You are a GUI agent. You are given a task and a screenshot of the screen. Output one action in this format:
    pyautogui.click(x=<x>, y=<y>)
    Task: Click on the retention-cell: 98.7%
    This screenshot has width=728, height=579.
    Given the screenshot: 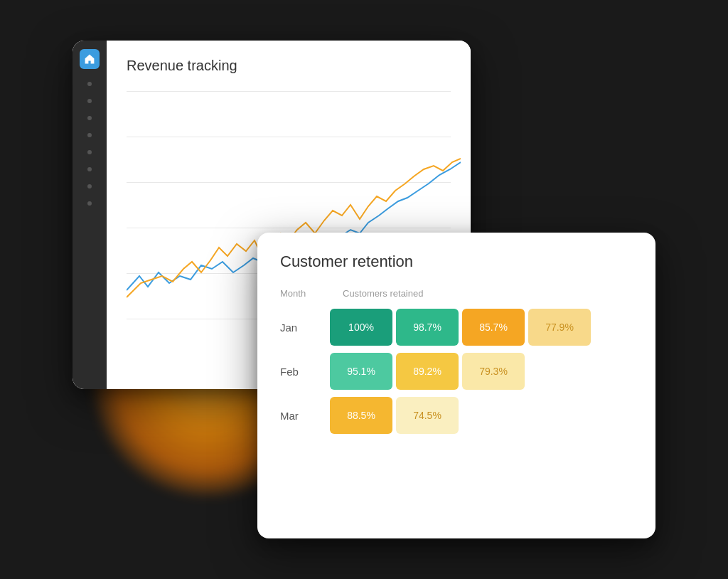 What is the action you would take?
    pyautogui.click(x=427, y=327)
    